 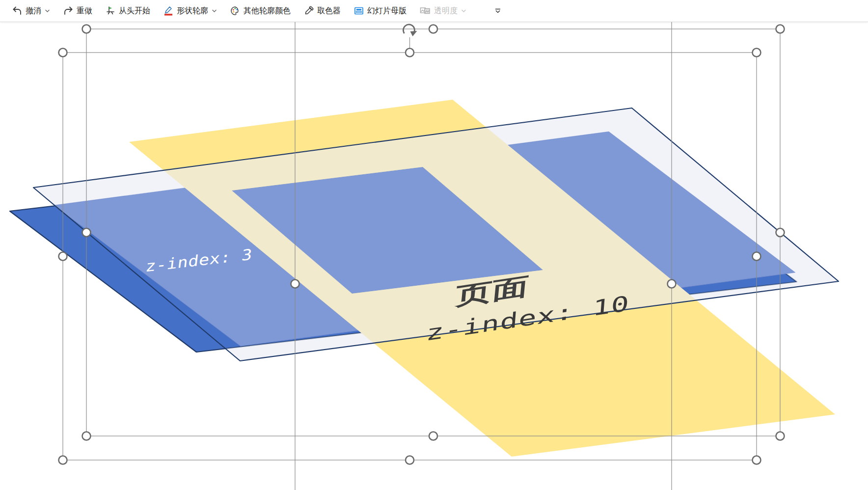 What do you see at coordinates (17, 11) in the screenshot?
I see `undo-icon` at bounding box center [17, 11].